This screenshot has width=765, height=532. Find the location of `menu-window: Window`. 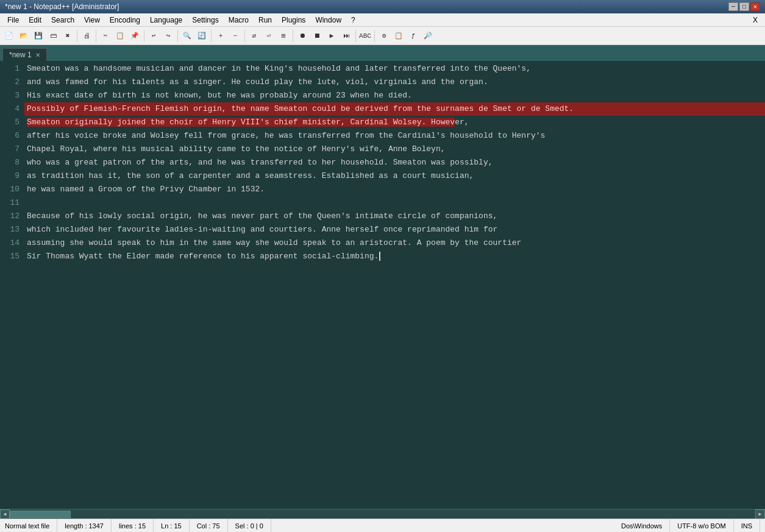

menu-window: Window is located at coordinates (328, 20).